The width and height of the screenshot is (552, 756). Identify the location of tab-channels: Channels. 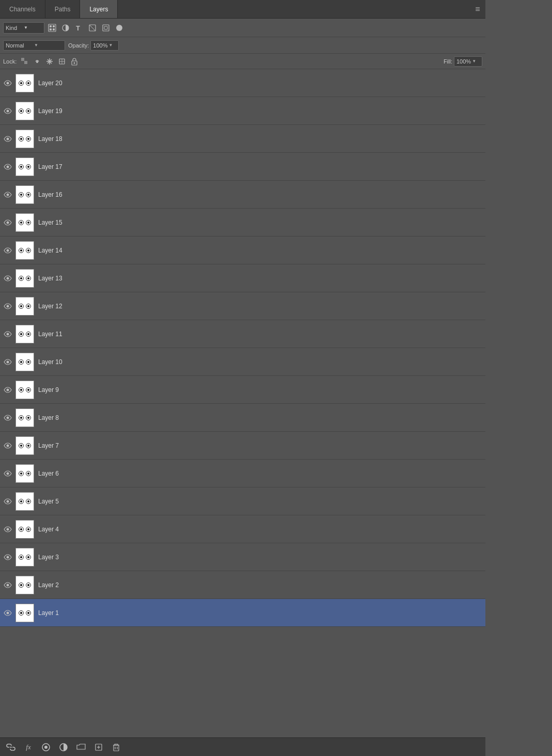
(23, 9).